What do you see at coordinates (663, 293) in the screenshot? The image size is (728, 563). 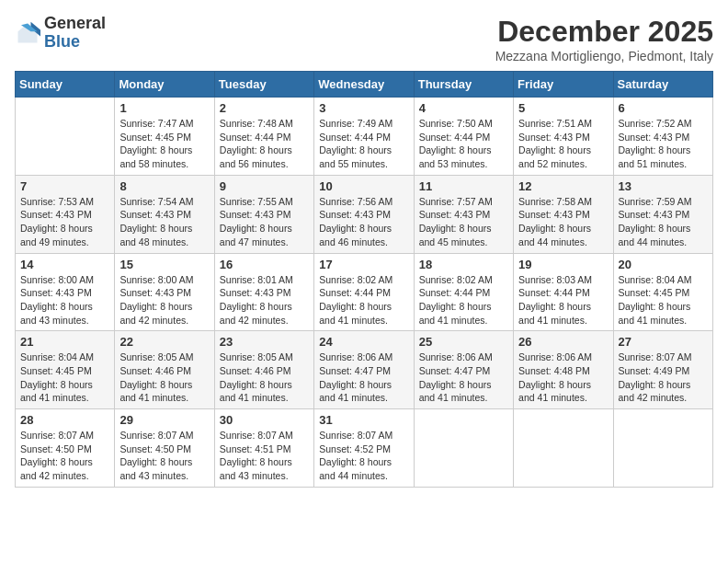 I see `calendar-cell: 20Sunrise: 8:04 AMSunset: 4:45 PMDayligh…` at bounding box center [663, 293].